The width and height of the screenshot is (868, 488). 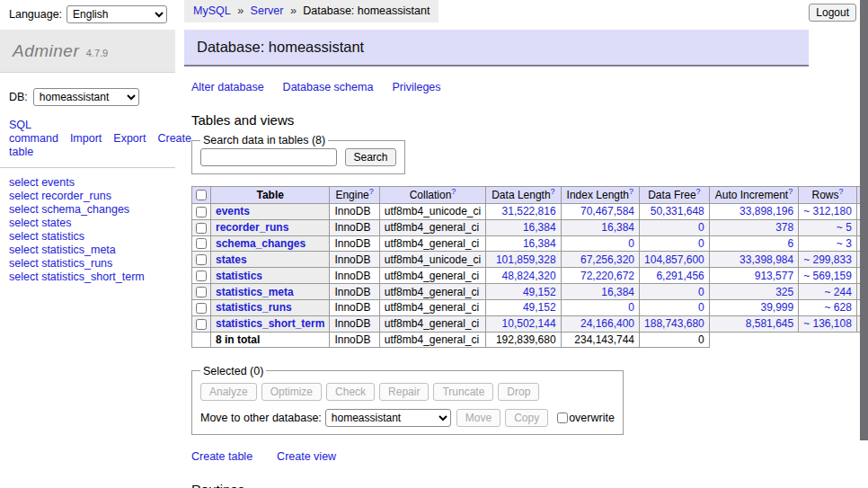 I want to click on overwrite-checkbox, so click(x=562, y=418).